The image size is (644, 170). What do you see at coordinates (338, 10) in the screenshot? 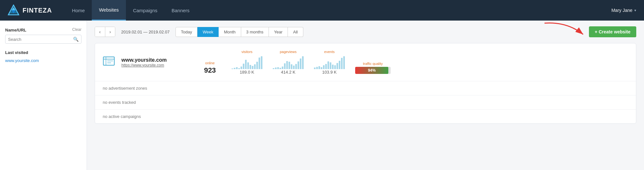
I see `nav-links: Home Websites Campaigns Banners` at bounding box center [338, 10].